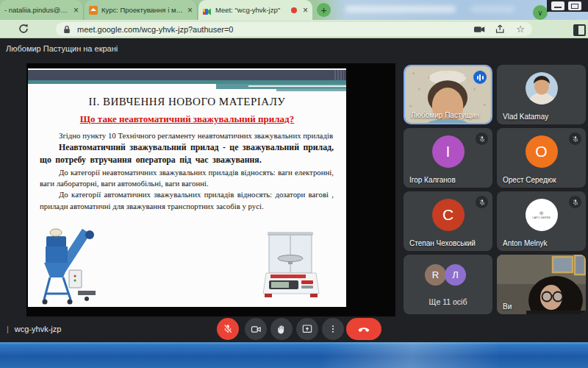  I want to click on participant-name: Любомир Пастущин, so click(445, 115).